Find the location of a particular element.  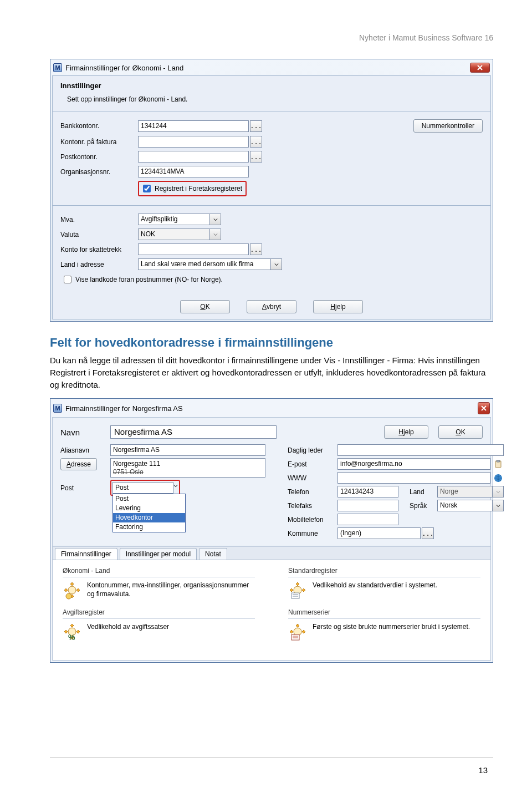

settings-series-icon is located at coordinates (298, 632).